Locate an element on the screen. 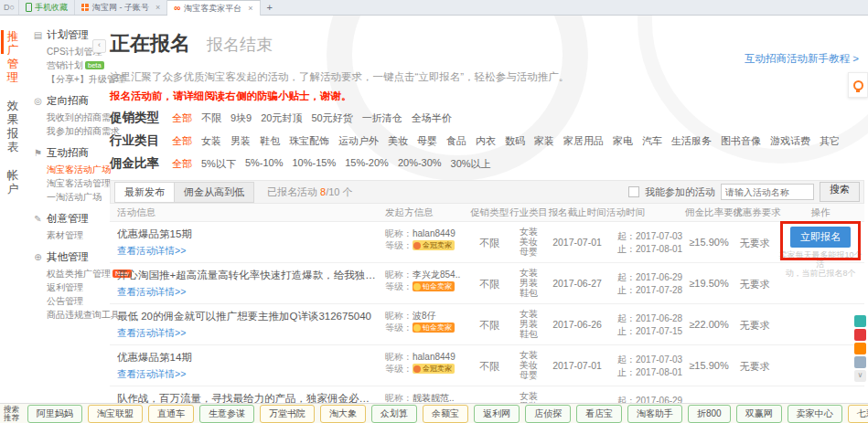 This screenshot has height=423, width=868. filter-option: 鞋包 is located at coordinates (270, 141).